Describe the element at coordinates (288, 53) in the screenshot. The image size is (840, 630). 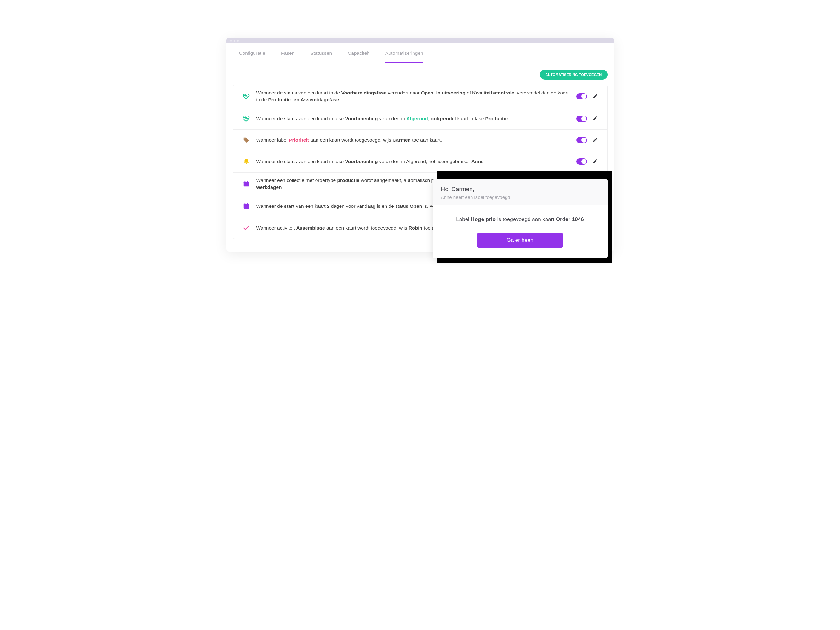
I see `tab-fasen: Fasen` at that location.